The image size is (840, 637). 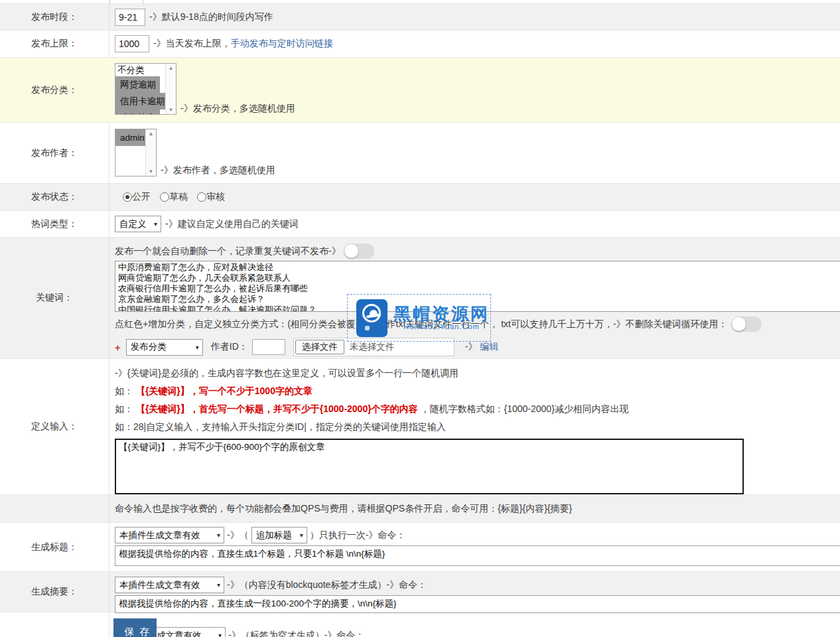 What do you see at coordinates (160, 535) in the screenshot?
I see `title-mode-value: 本插件生成文章有效` at bounding box center [160, 535].